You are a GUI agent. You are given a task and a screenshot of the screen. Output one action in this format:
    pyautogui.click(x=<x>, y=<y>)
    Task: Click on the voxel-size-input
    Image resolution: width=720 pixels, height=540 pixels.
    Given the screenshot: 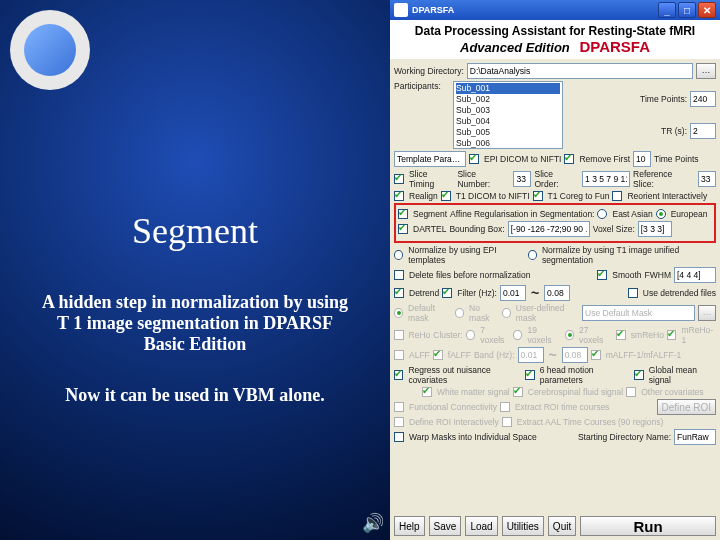 What is the action you would take?
    pyautogui.click(x=655, y=229)
    